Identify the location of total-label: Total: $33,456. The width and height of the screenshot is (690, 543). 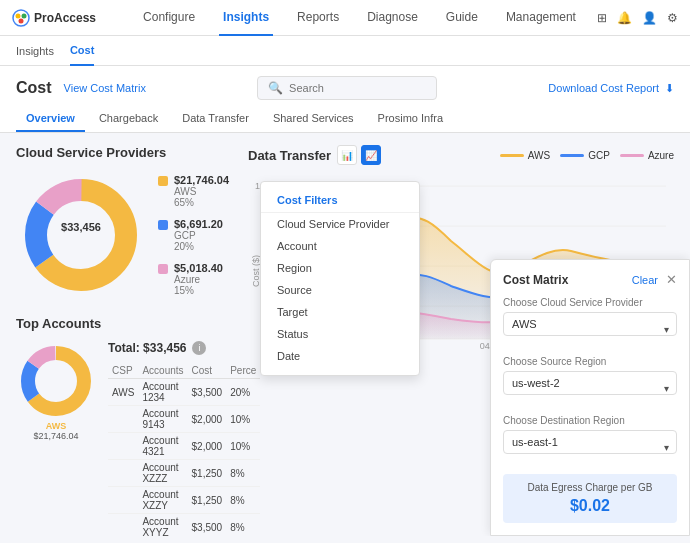
(147, 348).